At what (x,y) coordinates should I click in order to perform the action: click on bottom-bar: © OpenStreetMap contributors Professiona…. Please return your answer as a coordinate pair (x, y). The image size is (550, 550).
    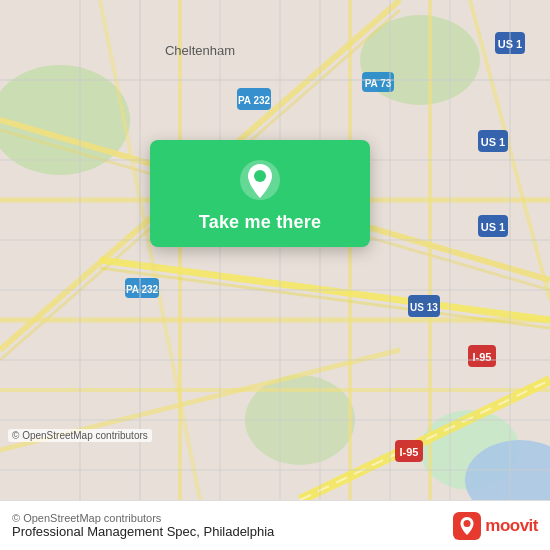
    Looking at the image, I should click on (275, 525).